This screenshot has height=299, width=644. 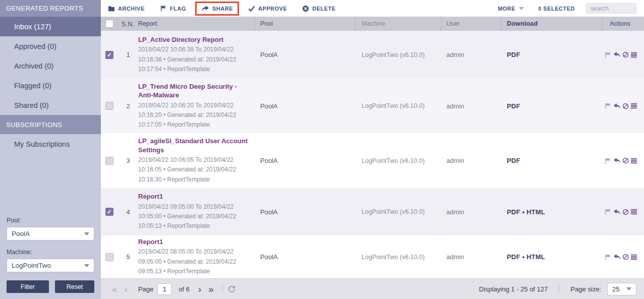 What do you see at coordinates (31, 105) in the screenshot?
I see `sidebar-item-label: Shared (0)` at bounding box center [31, 105].